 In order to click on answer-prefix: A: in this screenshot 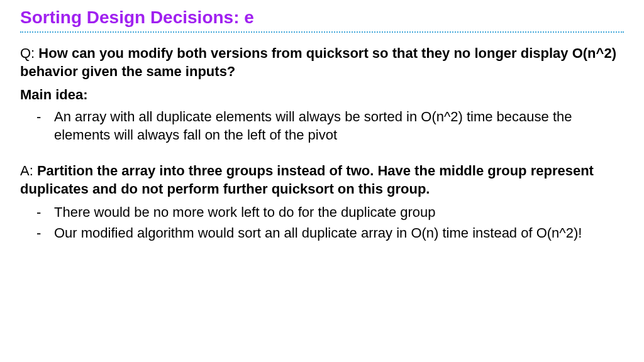, I will do `click(29, 171)`.